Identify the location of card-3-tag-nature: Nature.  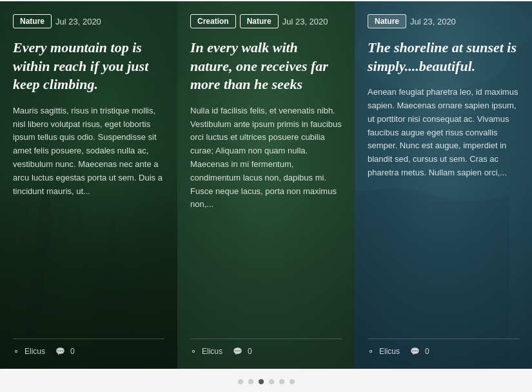
(387, 21).